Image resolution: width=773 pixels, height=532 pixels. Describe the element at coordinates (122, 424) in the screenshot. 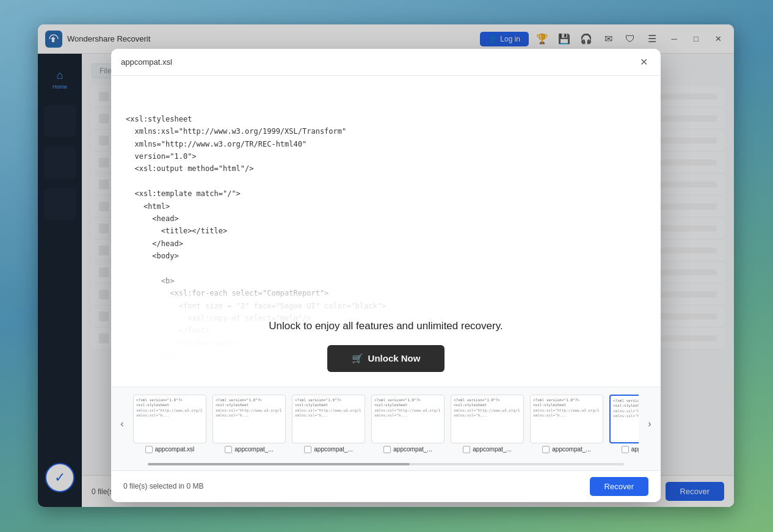

I see `thumbnails-prev-button: ‹` at that location.